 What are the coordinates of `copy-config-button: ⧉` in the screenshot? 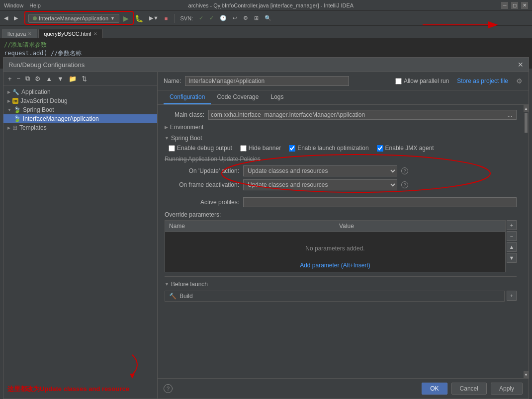 It's located at (28, 79).